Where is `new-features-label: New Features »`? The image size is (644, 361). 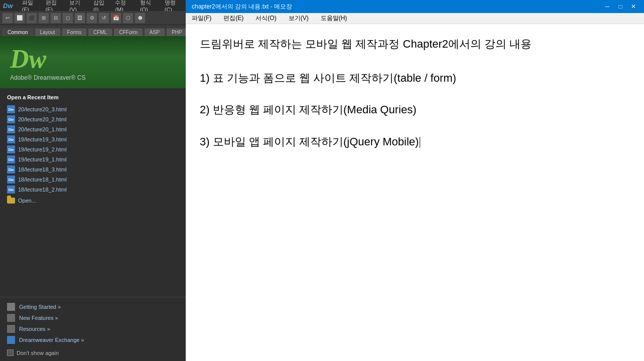
new-features-label: New Features » is located at coordinates (39, 318).